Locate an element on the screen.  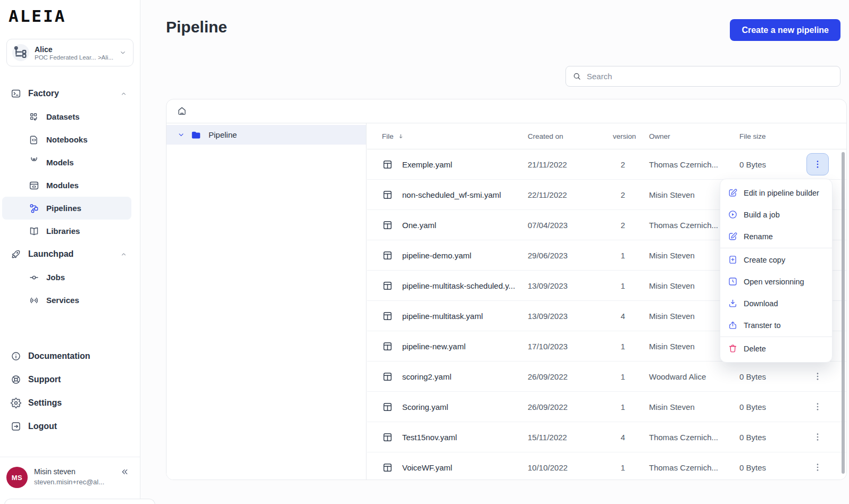
sidebar-item-libraries: Libraries is located at coordinates (70, 231).